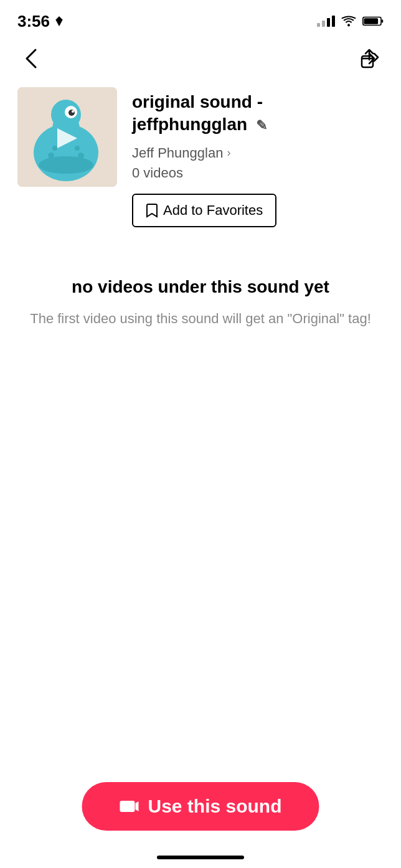  I want to click on use-sound-label: Use this sound, so click(214, 806).